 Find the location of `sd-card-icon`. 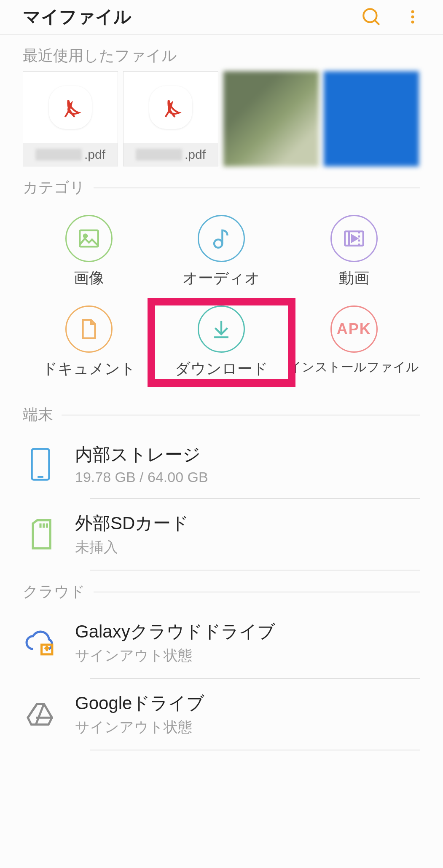

sd-card-icon is located at coordinates (40, 534).